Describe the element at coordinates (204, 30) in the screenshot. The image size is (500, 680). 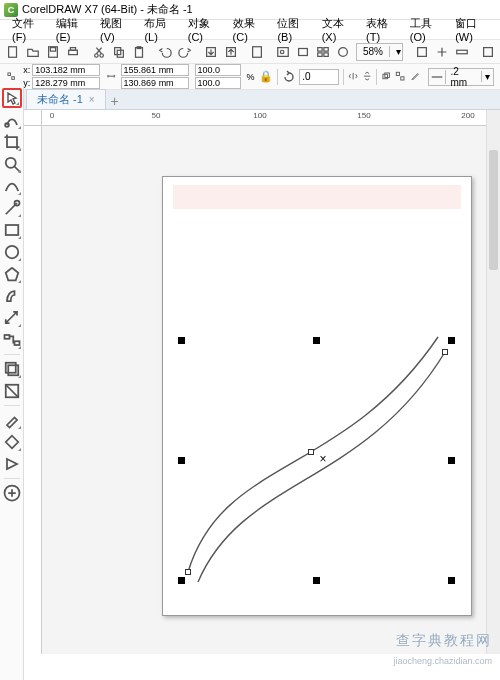
I see `menu-object: 对象(C)` at that location.